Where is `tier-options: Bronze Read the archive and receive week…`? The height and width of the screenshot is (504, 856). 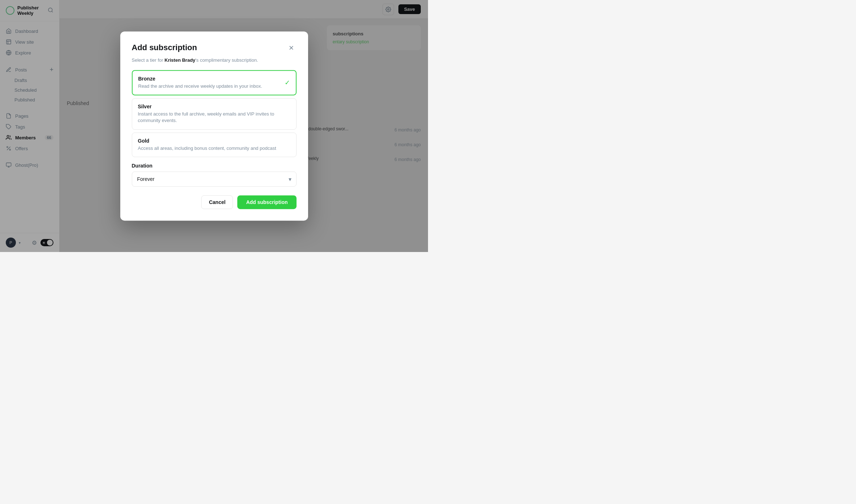
tier-options: Bronze Read the archive and receive week… is located at coordinates (214, 113).